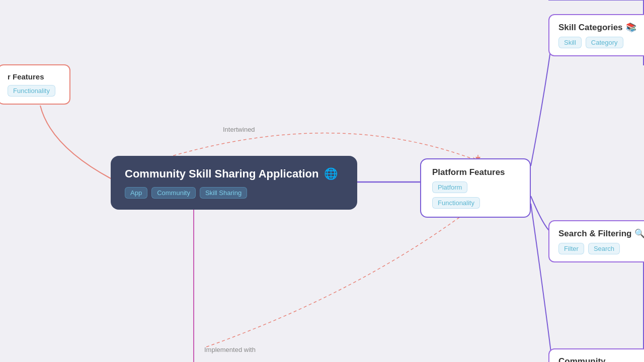  I want to click on label-intertwined: Intertwined, so click(239, 130).